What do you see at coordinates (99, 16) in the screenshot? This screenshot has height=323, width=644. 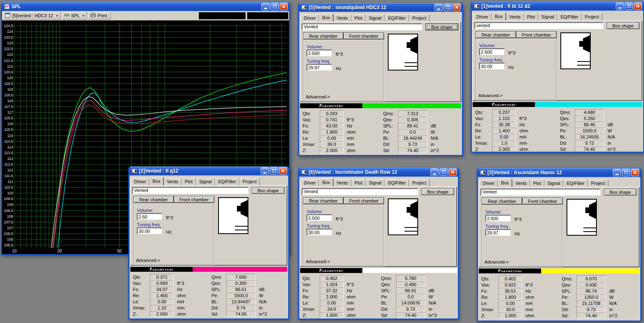 I see `print-button: Print` at bounding box center [99, 16].